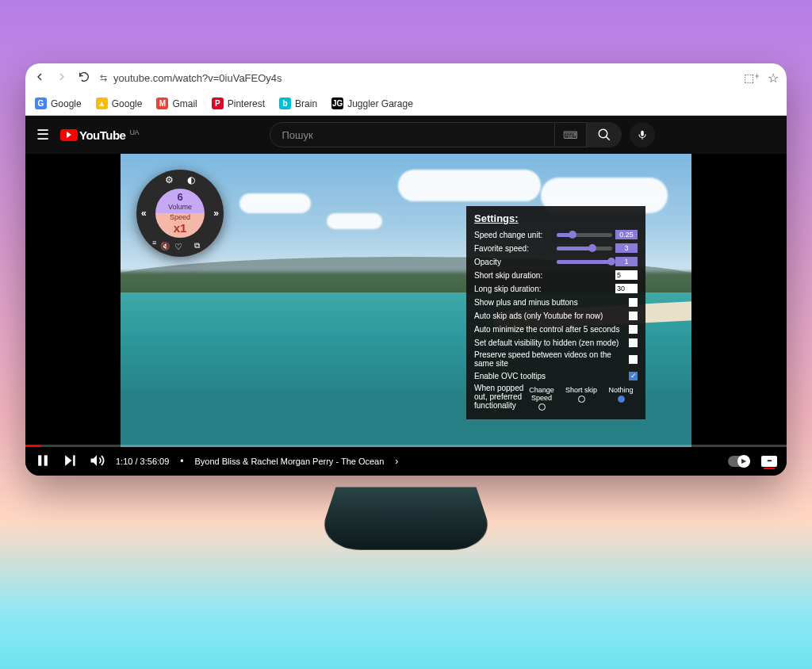  I want to click on popped-radio-option: Change Speed, so click(542, 398).